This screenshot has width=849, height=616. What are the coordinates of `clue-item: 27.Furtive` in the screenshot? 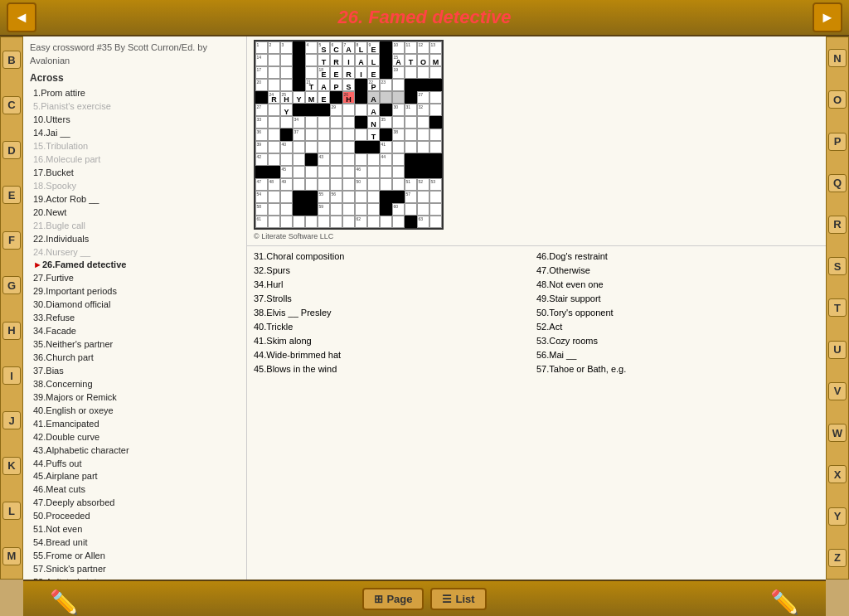 It's located at (134, 279).